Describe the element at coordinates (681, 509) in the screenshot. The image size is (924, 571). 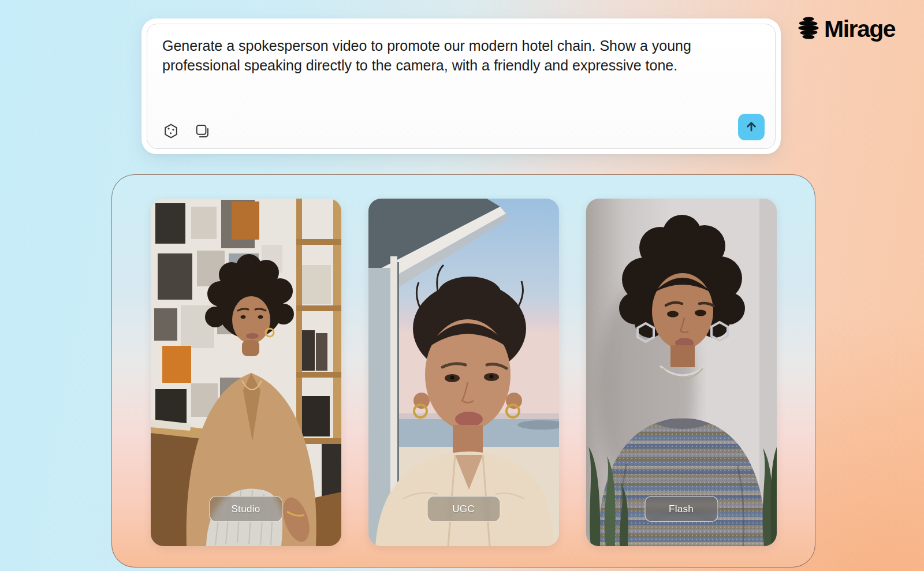
I see `variant-pill-flash: Flash` at that location.